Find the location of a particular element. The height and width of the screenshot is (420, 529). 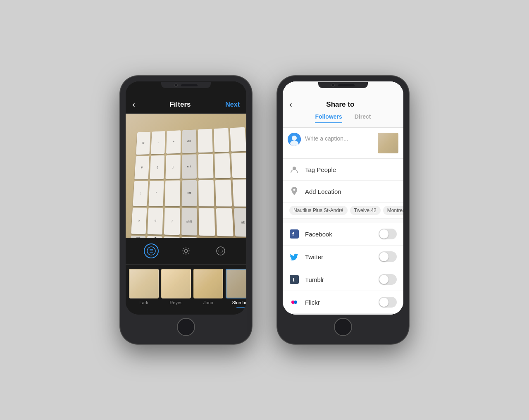

key: / is located at coordinates (172, 221).